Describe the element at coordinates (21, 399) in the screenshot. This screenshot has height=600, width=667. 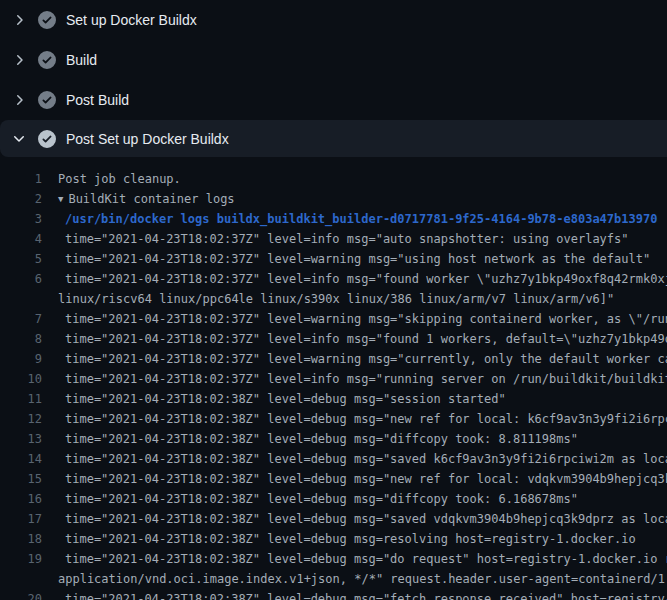
I see `log-line-number: 11` at that location.